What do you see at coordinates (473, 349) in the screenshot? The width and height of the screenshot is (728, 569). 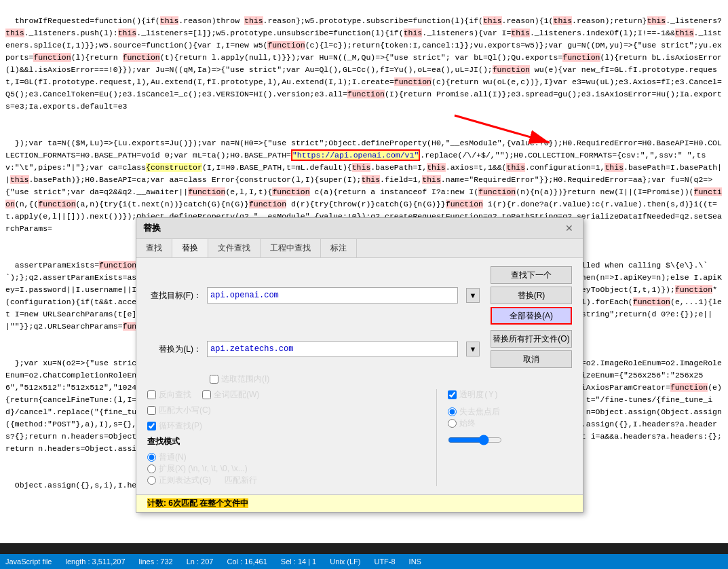 I see `replace-expand-btn: ▼` at bounding box center [473, 349].